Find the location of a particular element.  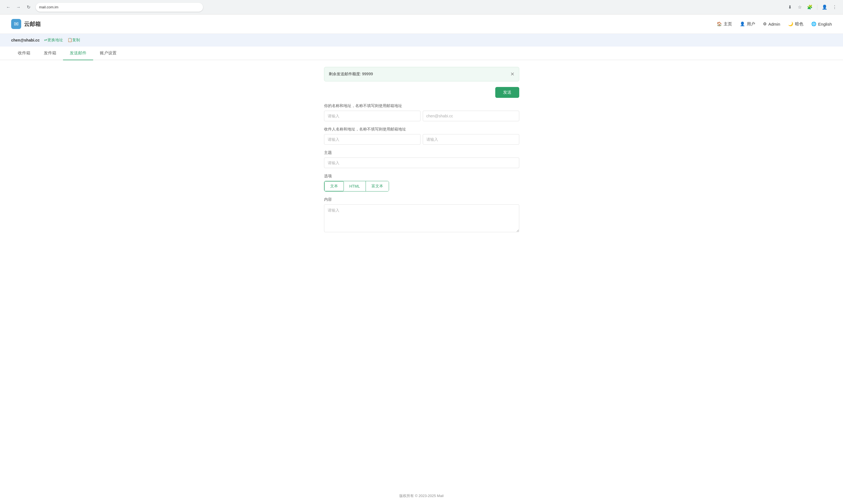

lang-icon: 🌐 is located at coordinates (814, 24).